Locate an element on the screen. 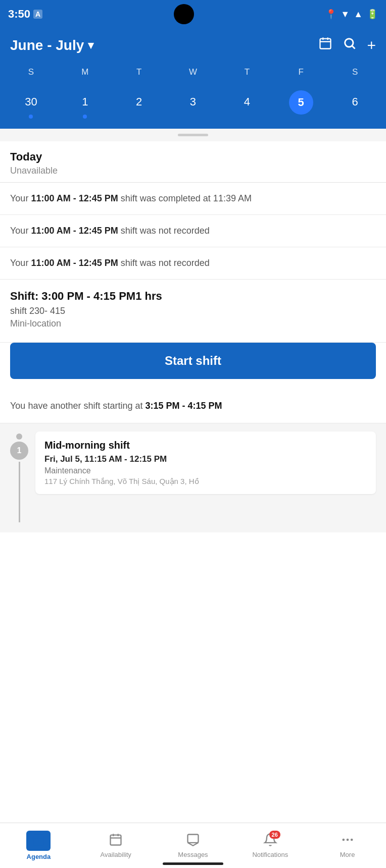 Image resolution: width=386 pixels, height=868 pixels. nav-item-availability: Availability is located at coordinates (116, 846).